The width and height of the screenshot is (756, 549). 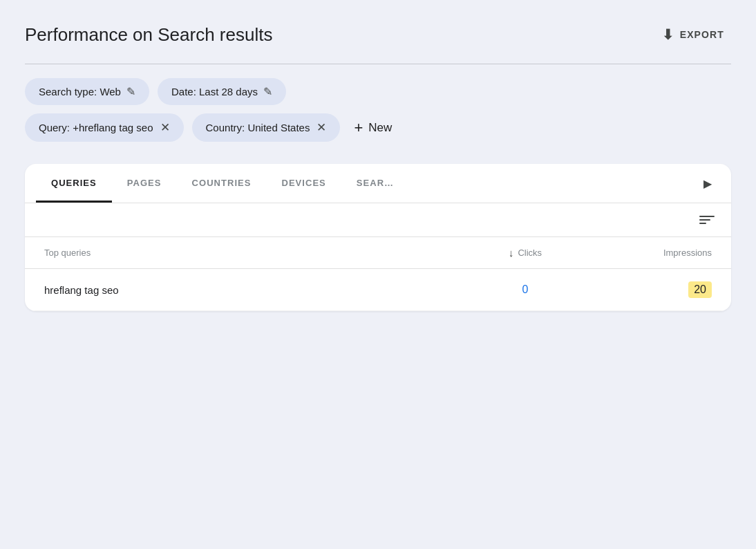 I want to click on tab-queries: QUERIES, so click(x=74, y=183).